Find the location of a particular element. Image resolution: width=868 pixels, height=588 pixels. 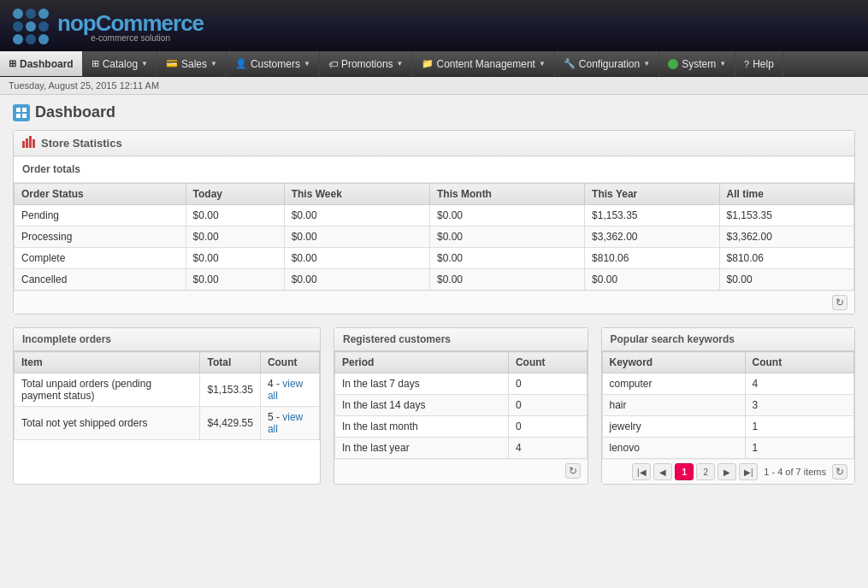

logo-dots is located at coordinates (31, 26).